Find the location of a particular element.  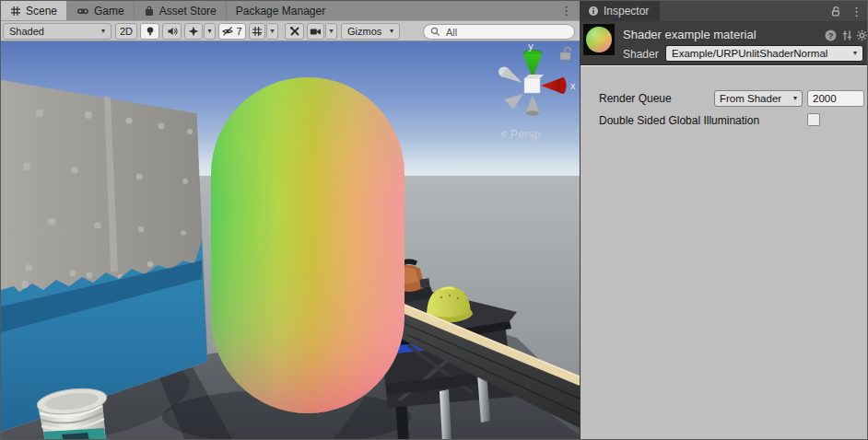

info-icon is located at coordinates (593, 11).